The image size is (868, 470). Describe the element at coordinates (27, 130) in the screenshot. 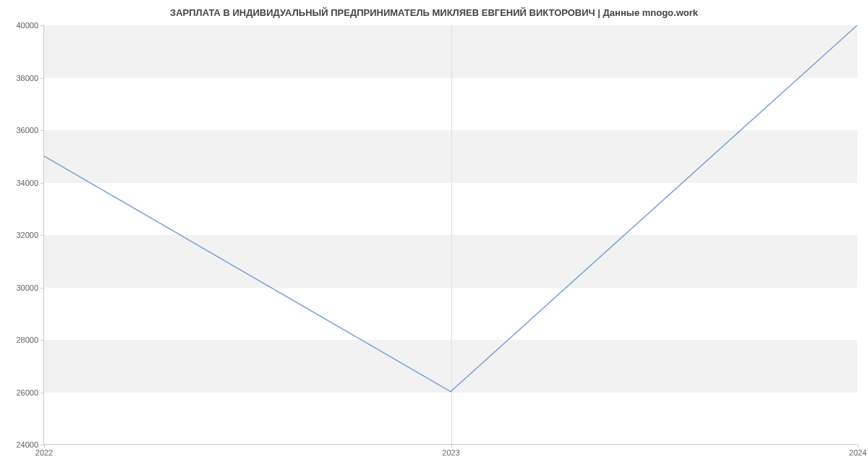

I see `y-tick-label: 36000` at that location.